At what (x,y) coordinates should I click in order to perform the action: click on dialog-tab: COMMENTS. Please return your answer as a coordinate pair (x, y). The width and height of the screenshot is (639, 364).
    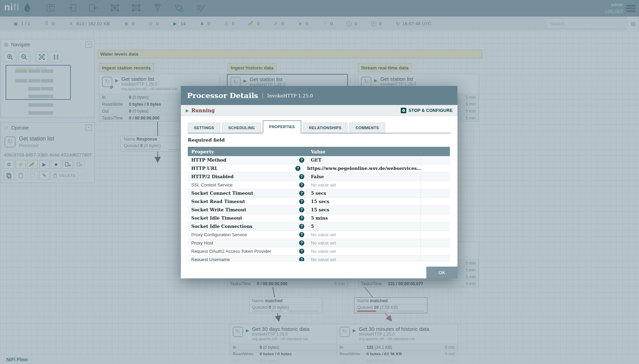
    Looking at the image, I should click on (367, 128).